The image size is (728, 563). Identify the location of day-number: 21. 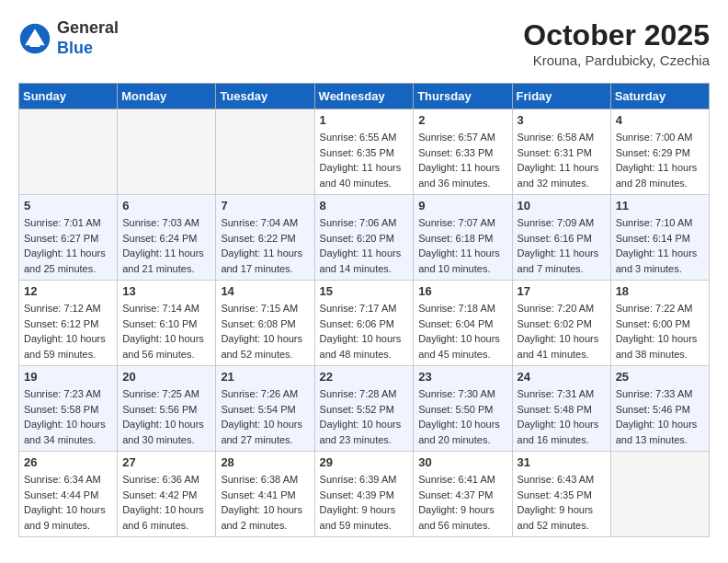
(265, 377).